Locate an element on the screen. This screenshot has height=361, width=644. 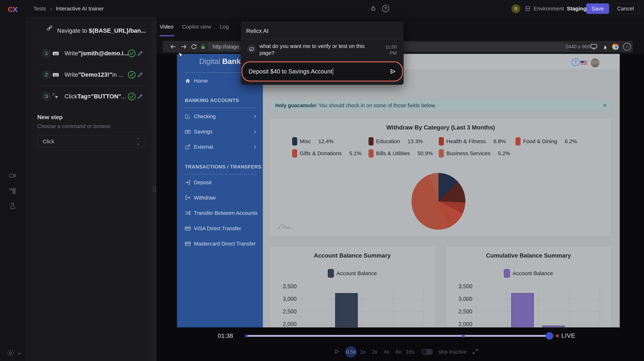
environment-selector: Environment Staging is located at coordinates (556, 8).